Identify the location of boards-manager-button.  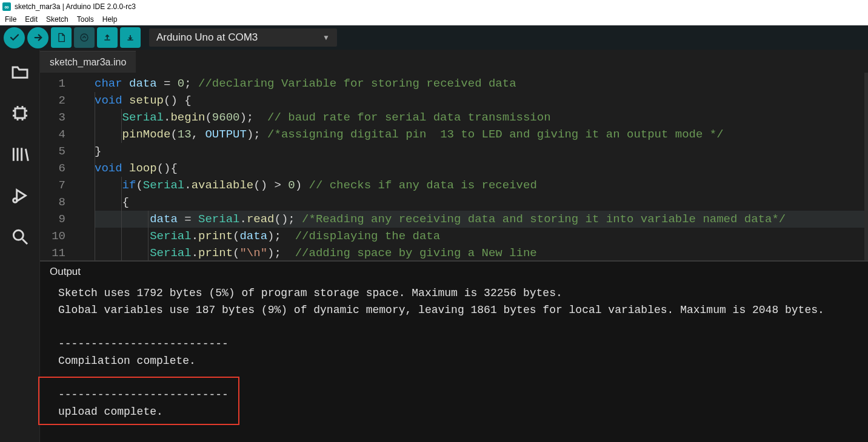
(20, 113).